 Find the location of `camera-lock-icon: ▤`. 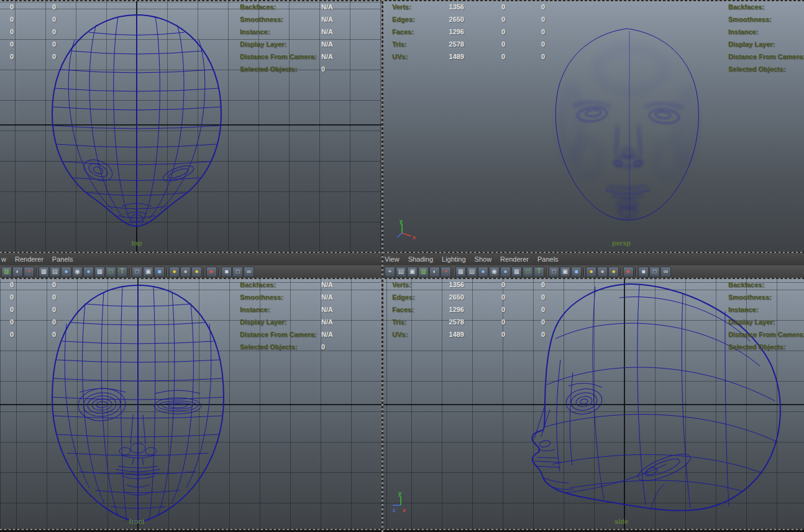

camera-lock-icon: ▤ is located at coordinates (401, 272).